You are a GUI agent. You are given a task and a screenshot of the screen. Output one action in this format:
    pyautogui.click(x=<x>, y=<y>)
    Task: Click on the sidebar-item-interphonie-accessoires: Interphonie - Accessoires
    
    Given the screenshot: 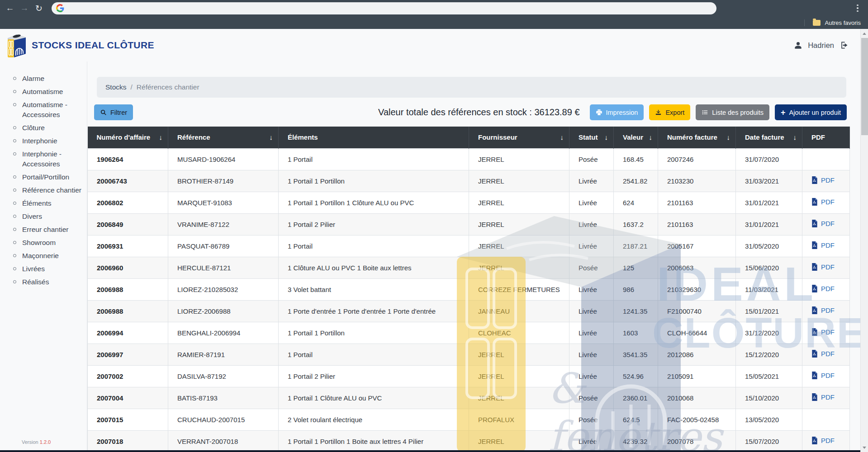 What is the action you would take?
    pyautogui.click(x=47, y=159)
    